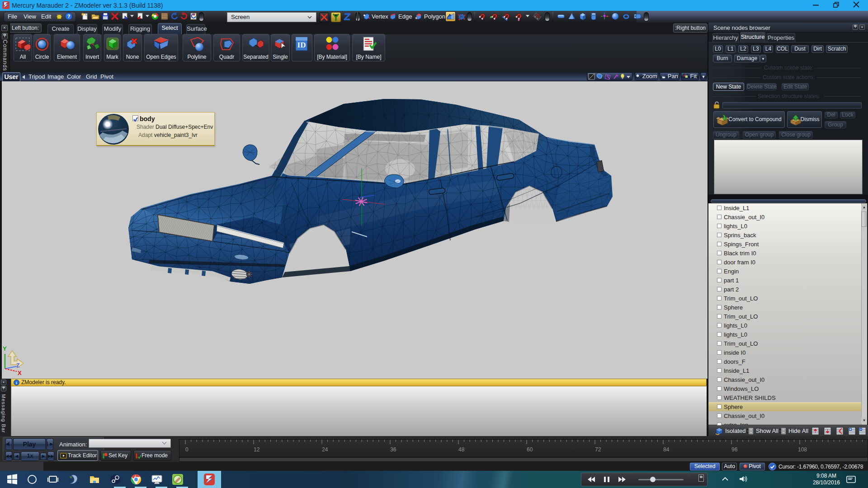 The height and width of the screenshot is (488, 868). What do you see at coordinates (18, 366) in the screenshot?
I see `svg-text: Z` at bounding box center [18, 366].